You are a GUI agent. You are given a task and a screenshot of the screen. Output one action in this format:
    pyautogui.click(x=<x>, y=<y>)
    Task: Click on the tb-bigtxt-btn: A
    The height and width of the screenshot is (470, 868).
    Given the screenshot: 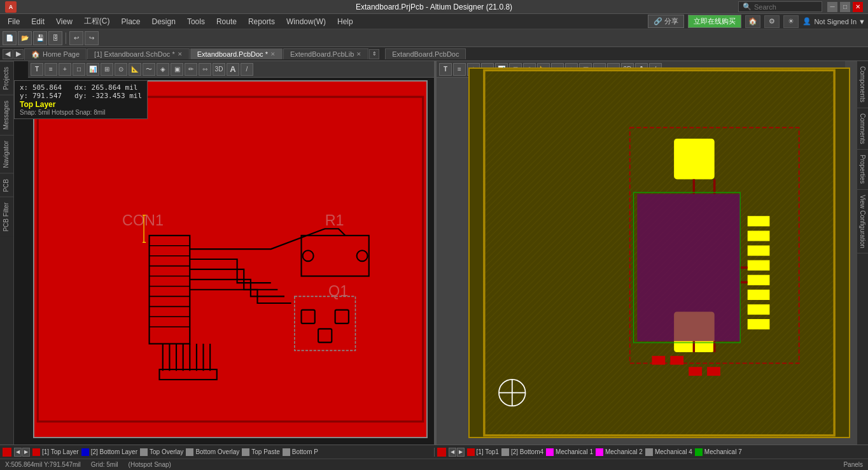 What is the action you would take?
    pyautogui.click(x=233, y=69)
    